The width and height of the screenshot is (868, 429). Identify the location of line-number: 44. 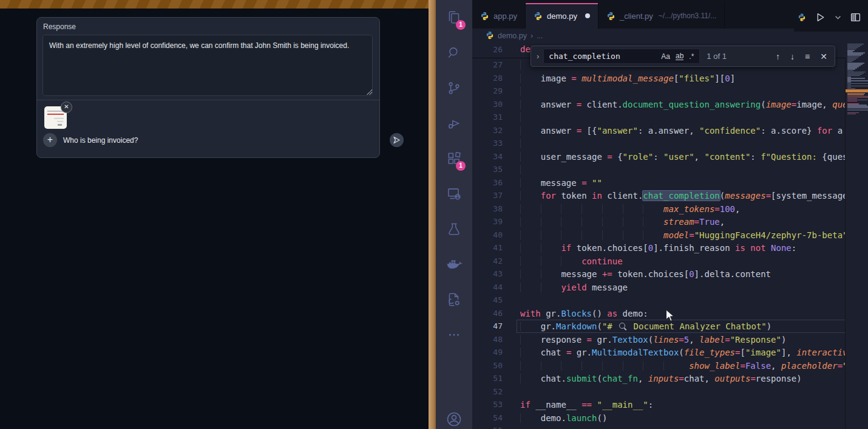
(487, 287).